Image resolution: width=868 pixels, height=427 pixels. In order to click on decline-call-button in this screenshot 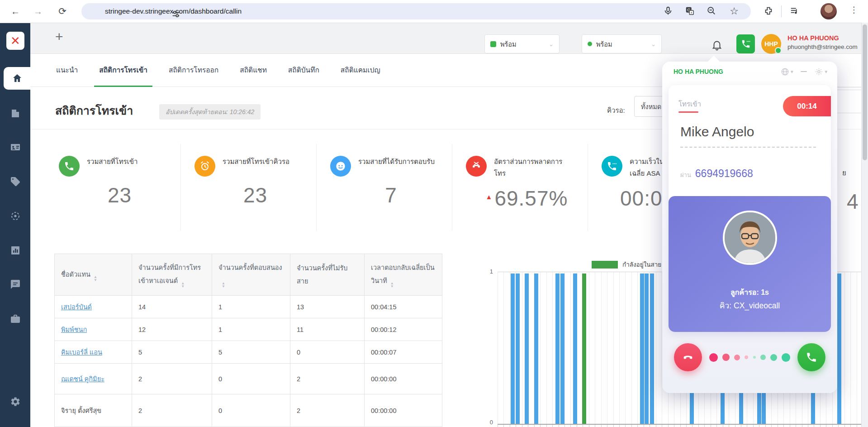, I will do `click(688, 357)`.